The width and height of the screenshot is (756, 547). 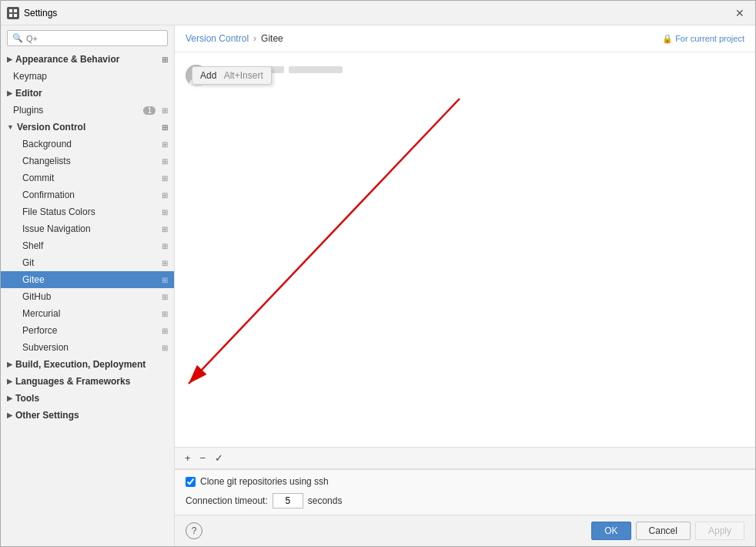 What do you see at coordinates (465, 530) in the screenshot?
I see `action-bar: ? OK Cancel Apply` at bounding box center [465, 530].